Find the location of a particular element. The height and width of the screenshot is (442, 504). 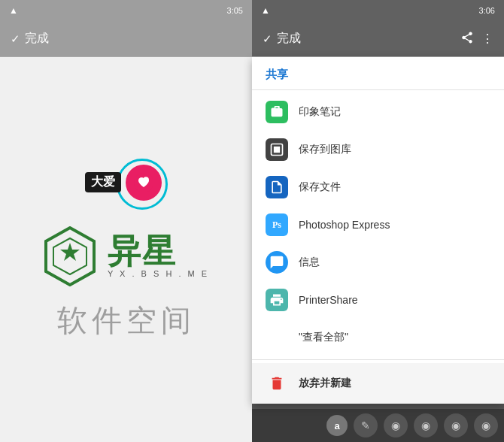

undo-btn: ◉ is located at coordinates (396, 425).